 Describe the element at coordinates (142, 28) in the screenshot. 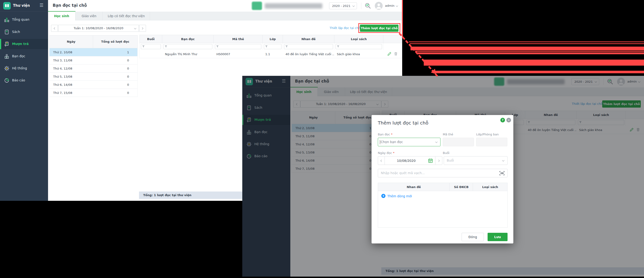

I see `week-next-button` at that location.